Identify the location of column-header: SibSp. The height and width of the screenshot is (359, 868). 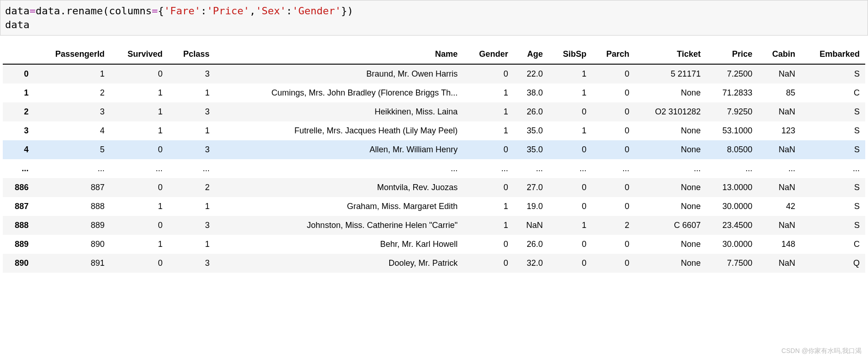
(570, 54).